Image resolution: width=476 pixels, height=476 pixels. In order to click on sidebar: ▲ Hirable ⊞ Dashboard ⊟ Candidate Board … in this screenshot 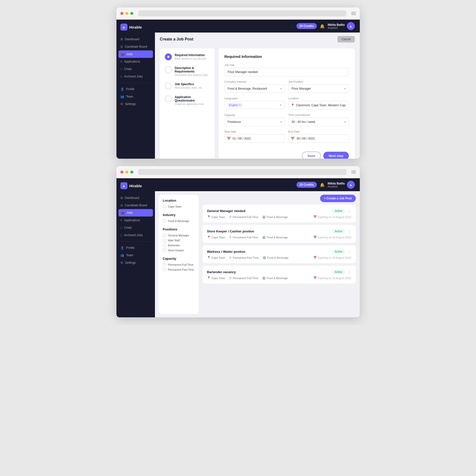, I will do `click(136, 89)`.